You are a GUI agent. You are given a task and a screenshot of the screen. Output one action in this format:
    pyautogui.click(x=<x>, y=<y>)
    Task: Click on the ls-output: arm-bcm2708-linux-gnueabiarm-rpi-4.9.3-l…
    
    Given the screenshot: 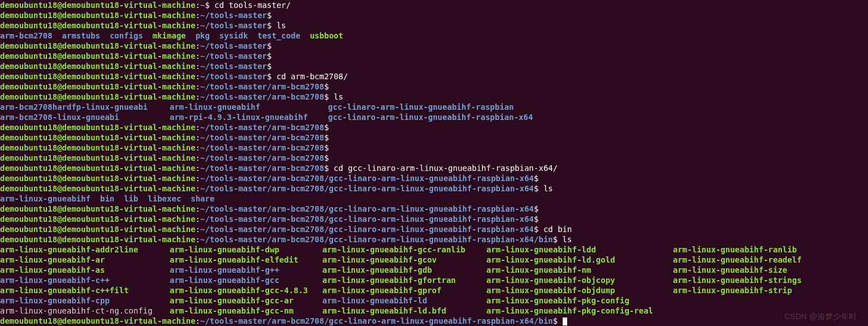 What is the action you would take?
    pyautogui.click(x=434, y=117)
    